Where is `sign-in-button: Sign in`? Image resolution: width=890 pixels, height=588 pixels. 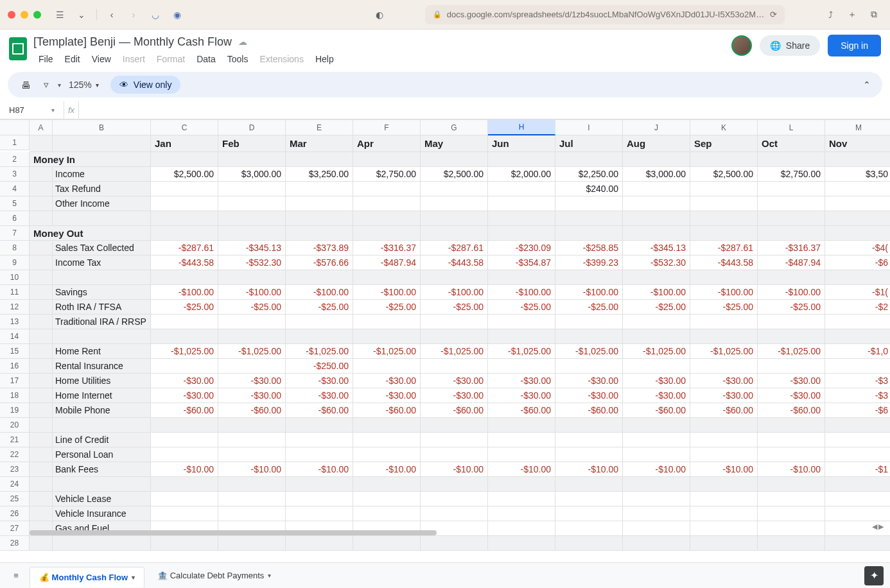 sign-in-button: Sign in is located at coordinates (854, 46).